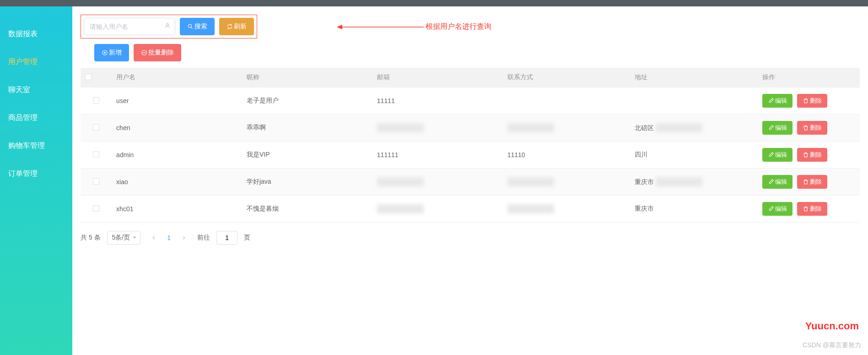 Image resolution: width=868 pixels, height=355 pixels. What do you see at coordinates (566, 155) in the screenshot?
I see `cell-contact: 11110` at bounding box center [566, 155].